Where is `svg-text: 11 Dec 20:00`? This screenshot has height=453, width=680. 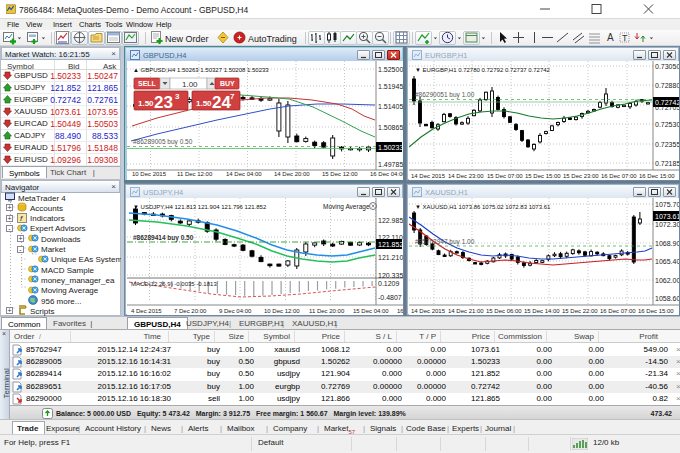
svg-text: 11 Dec 20:00 is located at coordinates (327, 311).